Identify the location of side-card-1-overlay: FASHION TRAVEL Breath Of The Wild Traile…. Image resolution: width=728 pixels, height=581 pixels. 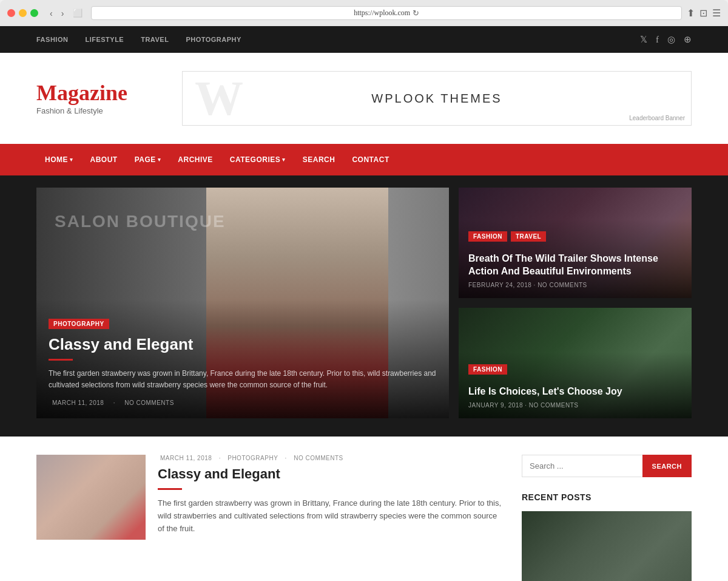
(575, 259).